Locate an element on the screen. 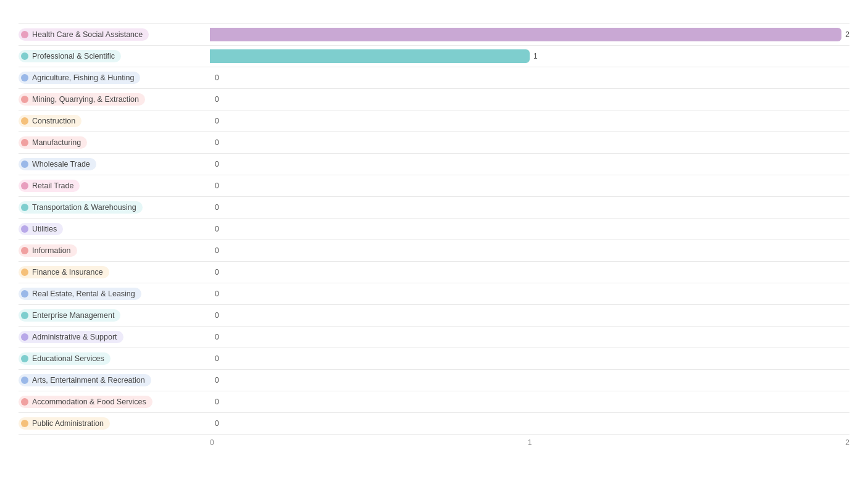 The height and width of the screenshot is (479, 868). industry-label: Administrative & Support is located at coordinates (75, 337).